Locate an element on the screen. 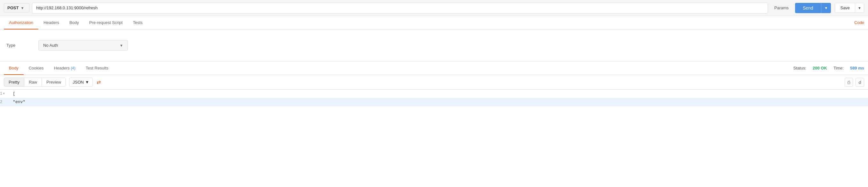  format-button-group: Pretty Raw Preview is located at coordinates (35, 82).